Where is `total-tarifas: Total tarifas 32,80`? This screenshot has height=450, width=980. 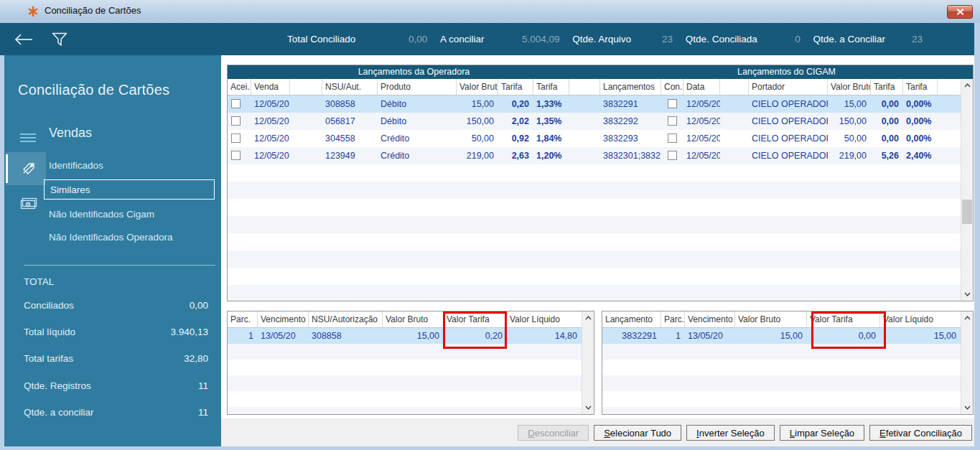 total-tarifas: Total tarifas 32,80 is located at coordinates (116, 359).